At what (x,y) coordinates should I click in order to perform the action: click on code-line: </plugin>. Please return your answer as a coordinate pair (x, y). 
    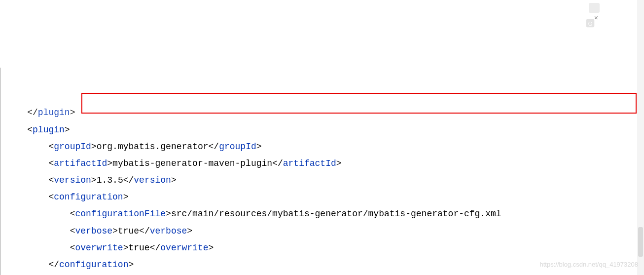
    Looking at the image, I should click on (324, 113).